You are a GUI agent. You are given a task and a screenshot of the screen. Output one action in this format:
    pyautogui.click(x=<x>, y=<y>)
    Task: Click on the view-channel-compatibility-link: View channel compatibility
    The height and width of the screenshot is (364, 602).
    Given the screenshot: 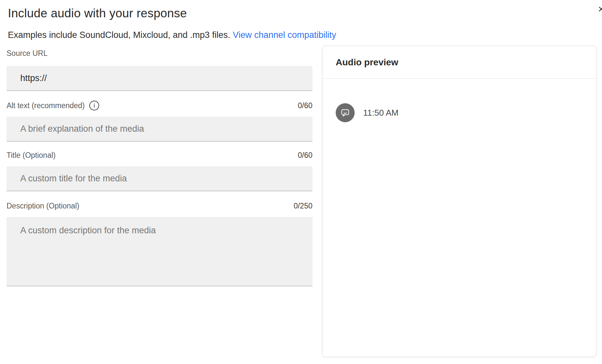 What is the action you would take?
    pyautogui.click(x=284, y=35)
    